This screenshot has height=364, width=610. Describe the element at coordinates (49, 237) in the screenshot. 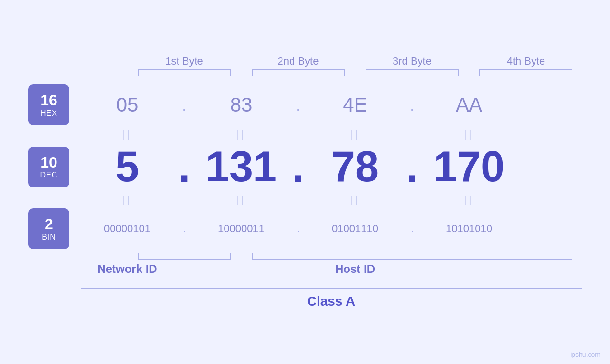

I see `bin-base-label: BIN` at that location.